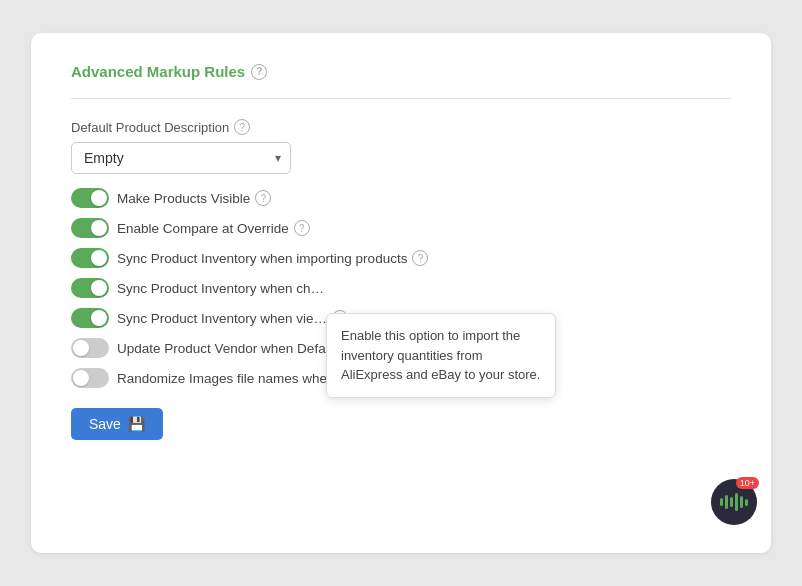 This screenshot has width=802, height=586. Describe the element at coordinates (181, 158) in the screenshot. I see `description-select: Empty Use Product Description Use Short …` at that location.